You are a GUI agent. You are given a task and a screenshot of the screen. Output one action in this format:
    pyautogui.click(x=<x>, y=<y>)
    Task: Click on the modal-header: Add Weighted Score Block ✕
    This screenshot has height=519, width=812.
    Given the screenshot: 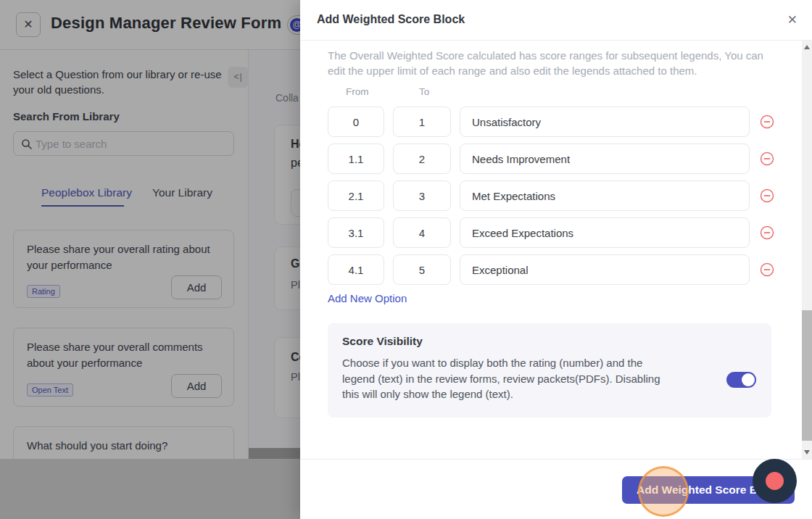 What is the action you would take?
    pyautogui.click(x=556, y=20)
    